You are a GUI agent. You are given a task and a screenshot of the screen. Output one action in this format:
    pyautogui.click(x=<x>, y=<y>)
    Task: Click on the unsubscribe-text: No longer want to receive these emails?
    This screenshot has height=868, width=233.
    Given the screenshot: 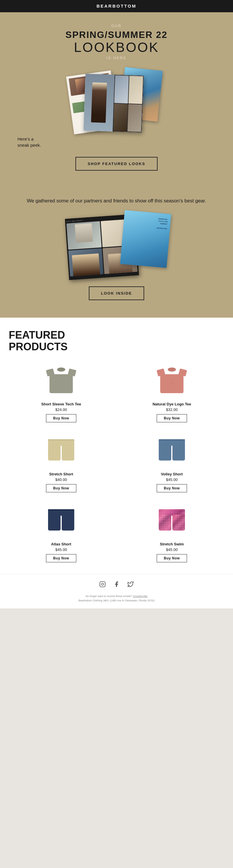 What is the action you would take?
    pyautogui.click(x=109, y=596)
    